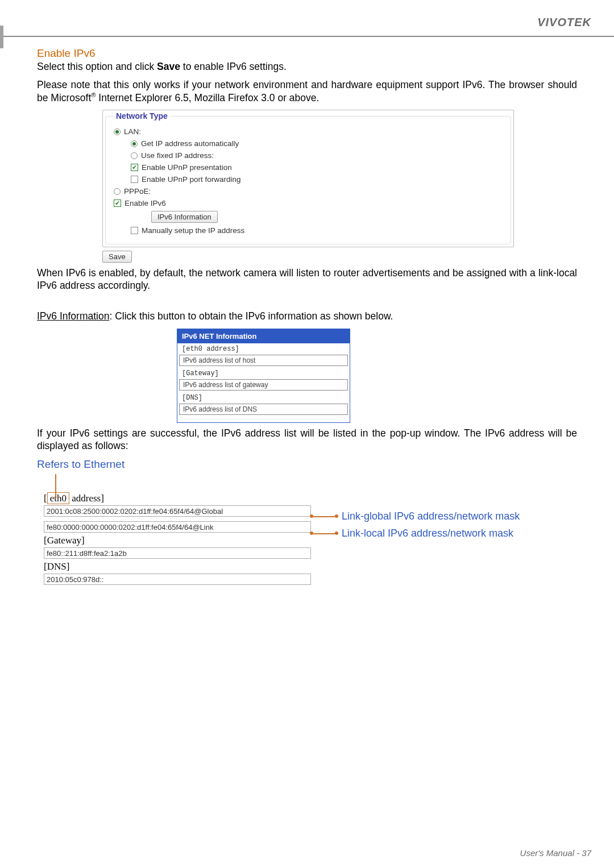 The height and width of the screenshot is (868, 614). What do you see at coordinates (251, 316) in the screenshot?
I see `text-fragment: : Click this button to obtain the IPv6 i…` at bounding box center [251, 316].